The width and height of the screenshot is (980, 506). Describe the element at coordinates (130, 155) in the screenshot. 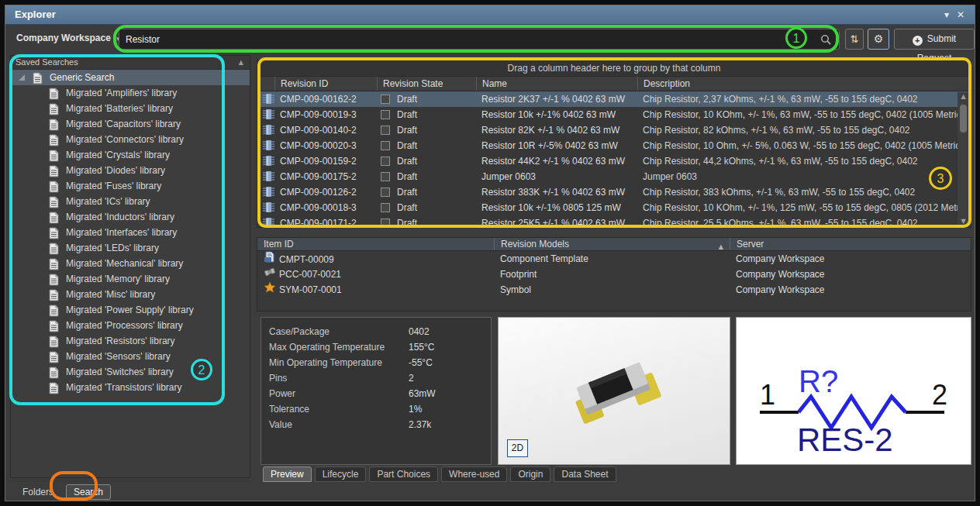

I see `tree-item-migrated-library: Migrated 'Crystals' library` at that location.